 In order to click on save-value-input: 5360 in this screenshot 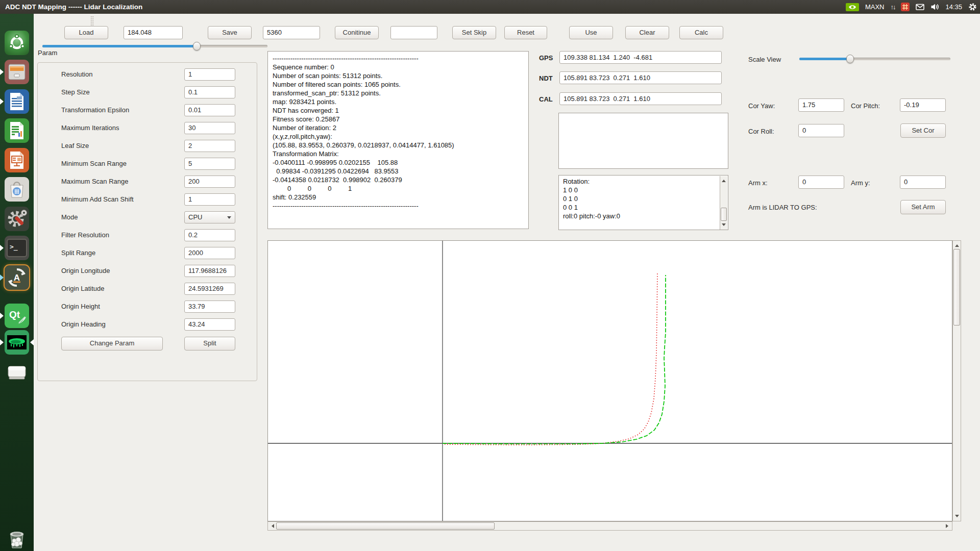, I will do `click(291, 33)`.